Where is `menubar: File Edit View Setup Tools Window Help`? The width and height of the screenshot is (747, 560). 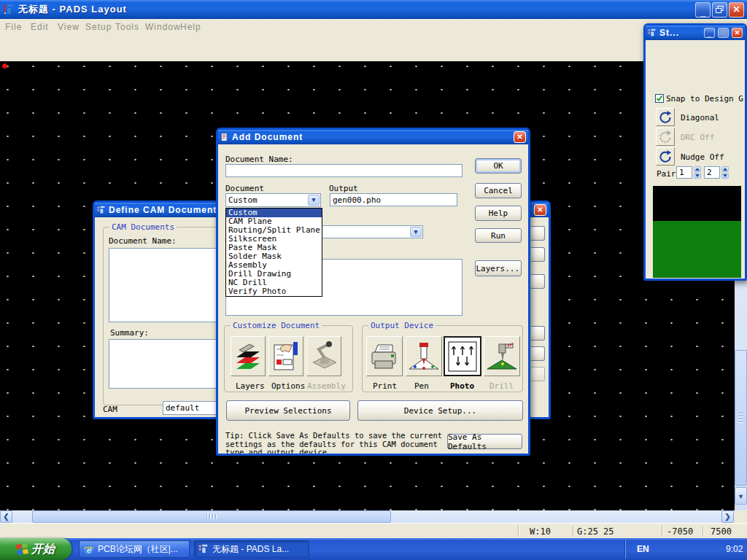 menubar: File Edit View Setup Tools Window Help is located at coordinates (374, 27).